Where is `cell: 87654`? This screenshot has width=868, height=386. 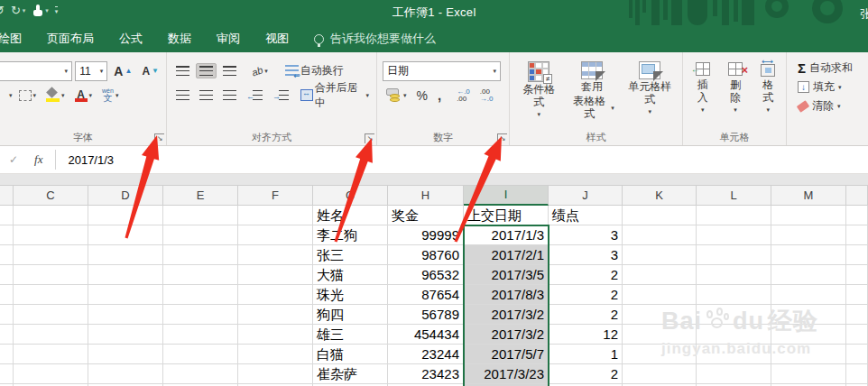 cell: 87654 is located at coordinates (426, 295).